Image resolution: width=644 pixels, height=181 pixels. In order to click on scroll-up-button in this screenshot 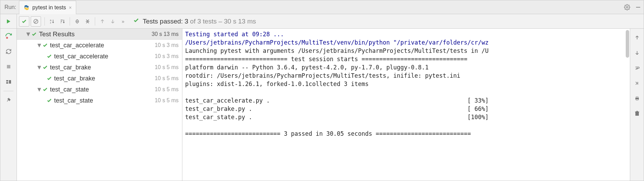, I will do `click(637, 38)`.